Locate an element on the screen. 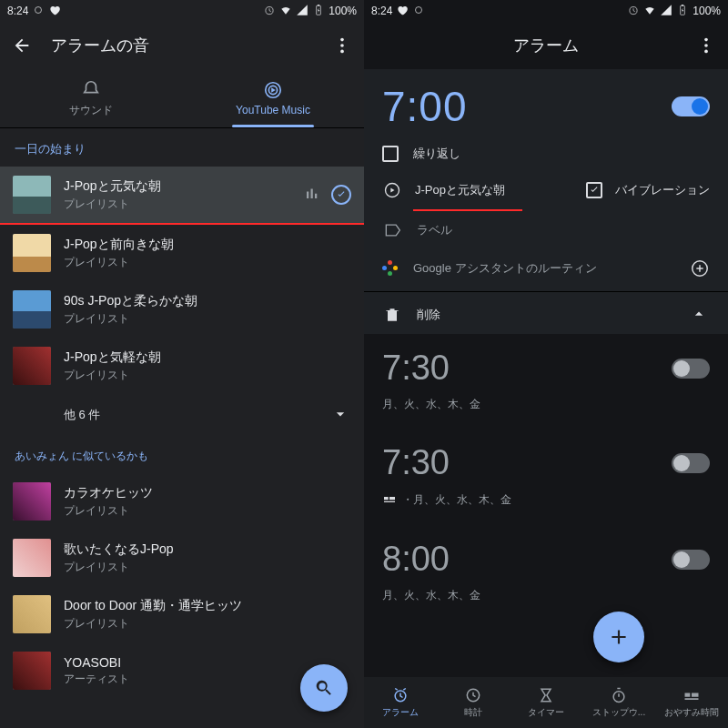 The width and height of the screenshot is (728, 728). playlist-item: J-Popと前向きな朝 プレイリスト is located at coordinates (182, 253).